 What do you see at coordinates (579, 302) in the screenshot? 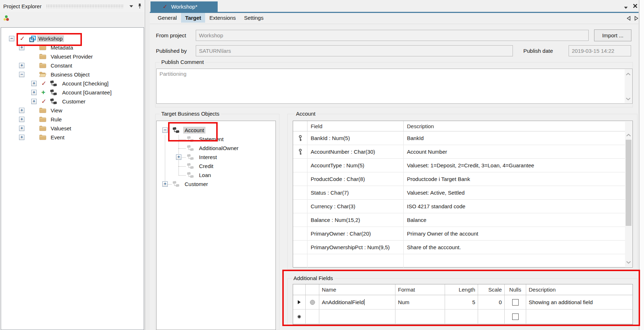
I see `description-cell: Showing an additional field` at bounding box center [579, 302].